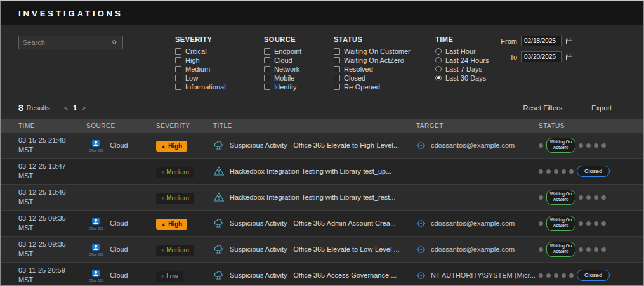  I want to click on filter-option-last-30-days: Last 30 Days, so click(466, 77).